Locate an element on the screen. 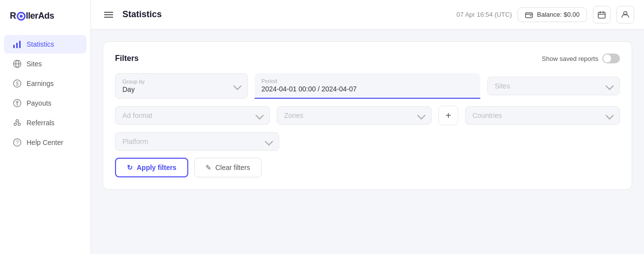 Image resolution: width=644 pixels, height=254 pixels. filters-header: Filters Show saved reports is located at coordinates (368, 58).